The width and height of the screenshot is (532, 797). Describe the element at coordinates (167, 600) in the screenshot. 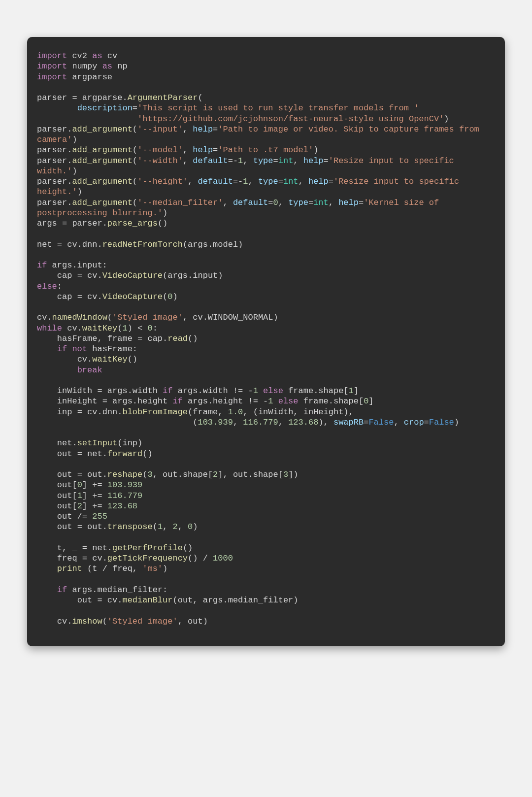

I see `code-line: out = cv.medianBlur(out, args.median_fil…` at that location.